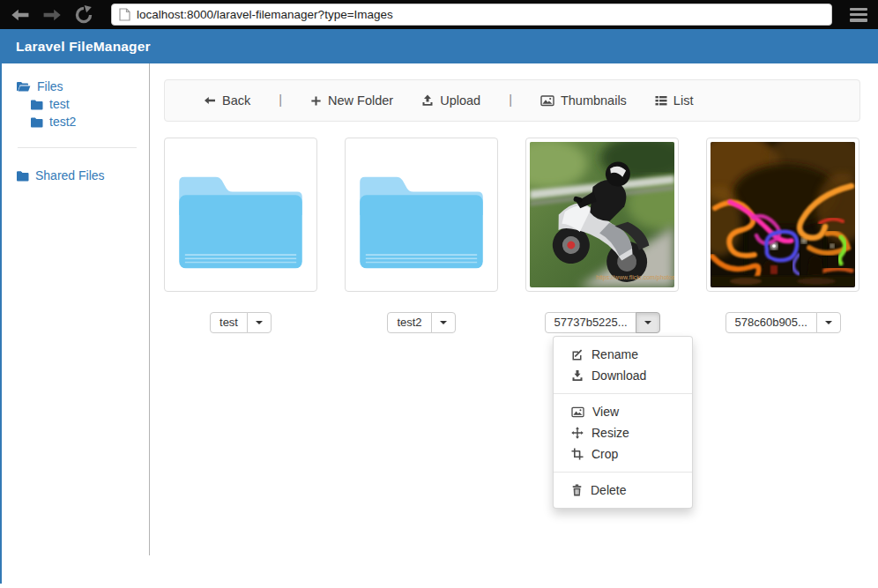 This screenshot has height=588, width=878. What do you see at coordinates (577, 354) in the screenshot?
I see `rename-icon` at bounding box center [577, 354].